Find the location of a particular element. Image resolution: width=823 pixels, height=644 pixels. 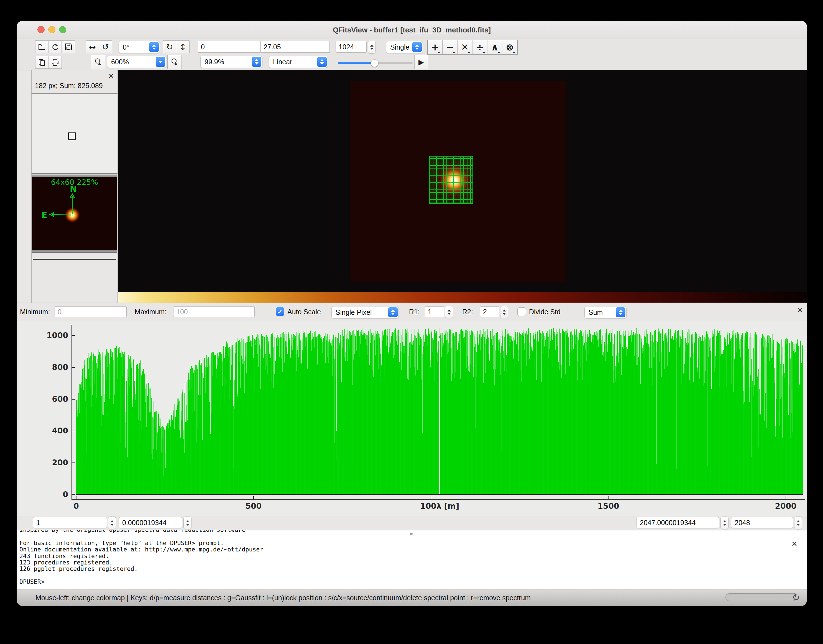

copy-button is located at coordinates (42, 62).